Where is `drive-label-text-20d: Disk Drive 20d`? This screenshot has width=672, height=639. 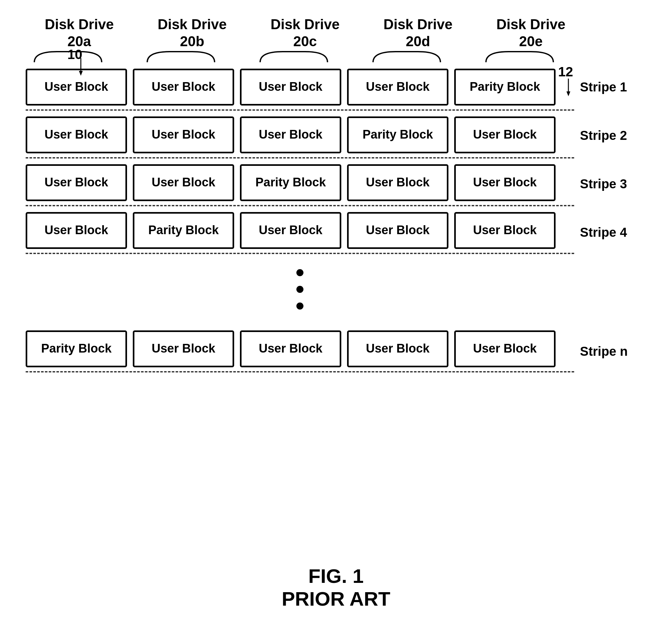
drive-label-text-20d: Disk Drive 20d is located at coordinates (418, 33).